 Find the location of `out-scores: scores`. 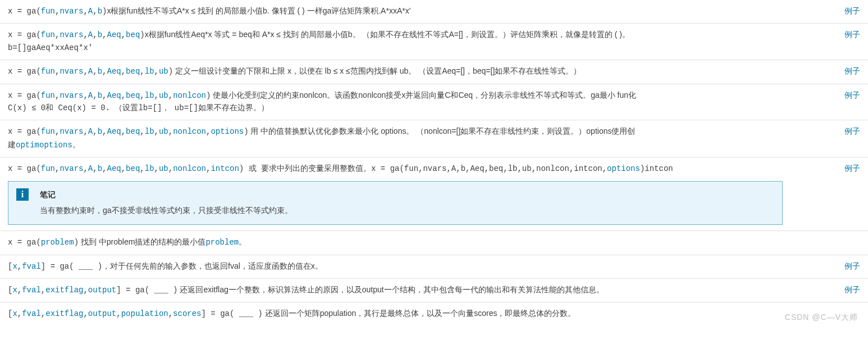

out-scores: scores is located at coordinates (187, 314).